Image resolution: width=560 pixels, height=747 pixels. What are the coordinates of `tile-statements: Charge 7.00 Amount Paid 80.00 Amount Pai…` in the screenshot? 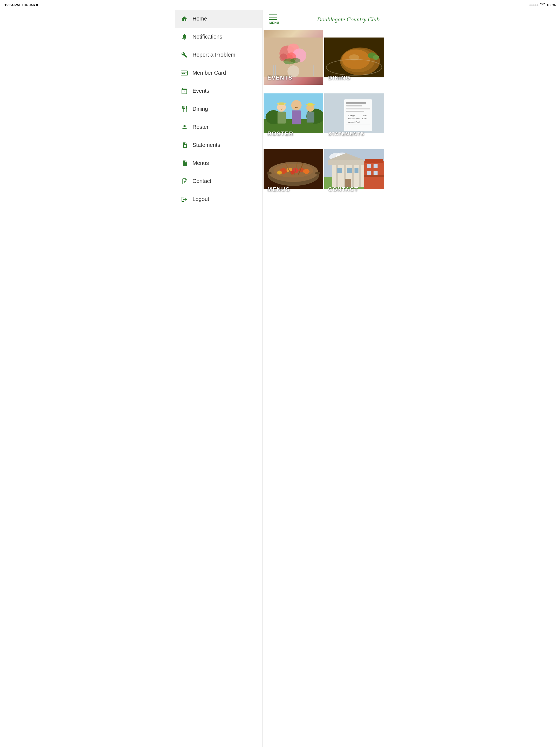 It's located at (354, 113).